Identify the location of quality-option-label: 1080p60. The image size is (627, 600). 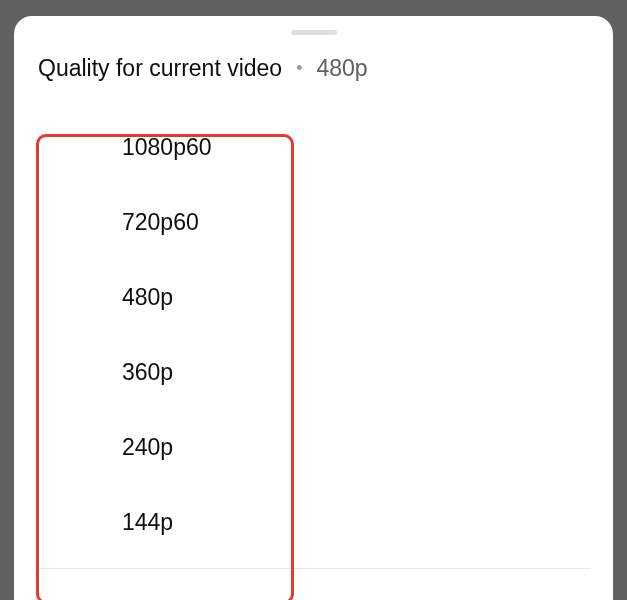
(167, 147).